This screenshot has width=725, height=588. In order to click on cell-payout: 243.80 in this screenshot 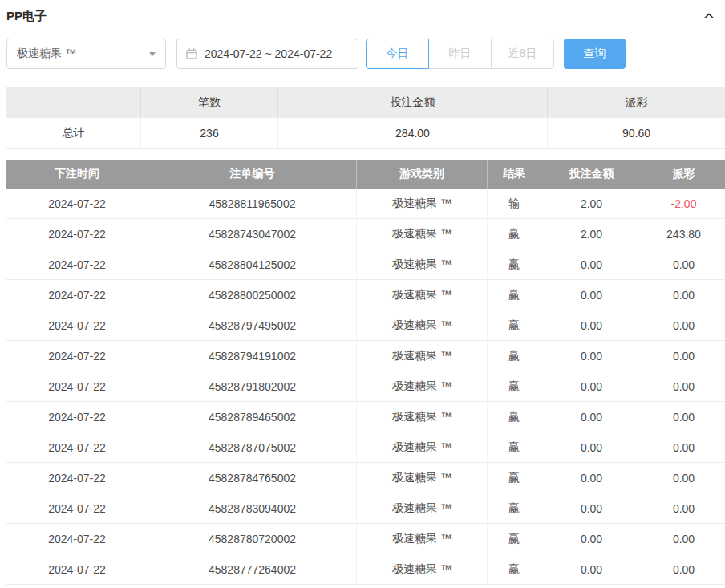, I will do `click(683, 234)`.